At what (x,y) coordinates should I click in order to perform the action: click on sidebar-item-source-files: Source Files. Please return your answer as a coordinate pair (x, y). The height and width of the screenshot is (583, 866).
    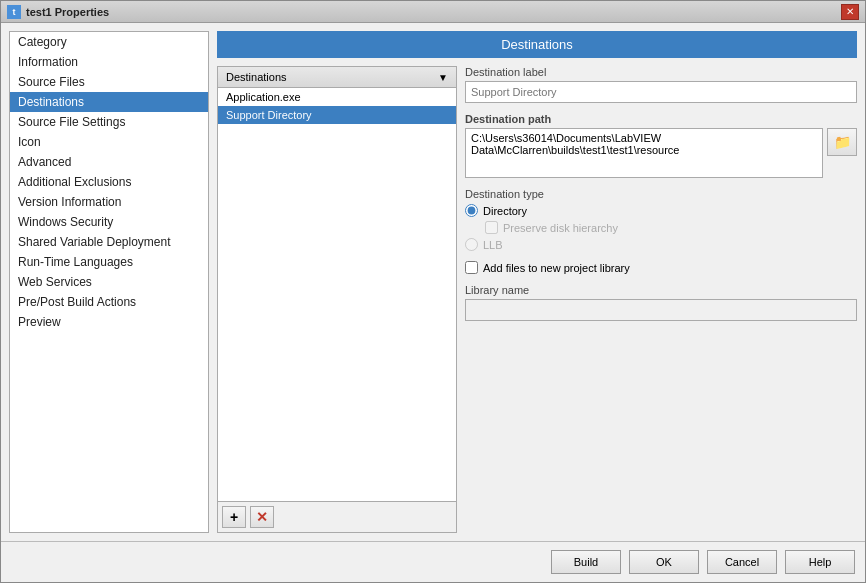
    Looking at the image, I should click on (109, 82).